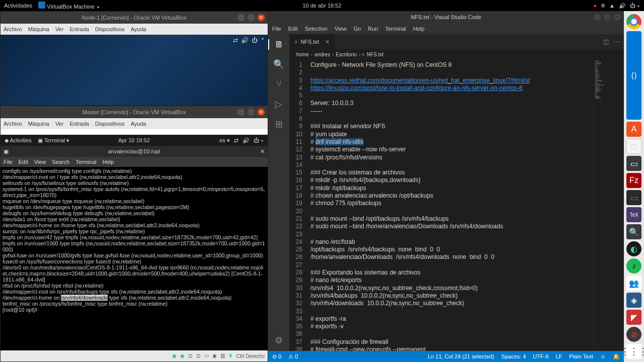 This screenshot has width=644, height=362. What do you see at coordinates (191, 356) in the screenshot?
I see `usb-icon: ⊡` at bounding box center [191, 356].